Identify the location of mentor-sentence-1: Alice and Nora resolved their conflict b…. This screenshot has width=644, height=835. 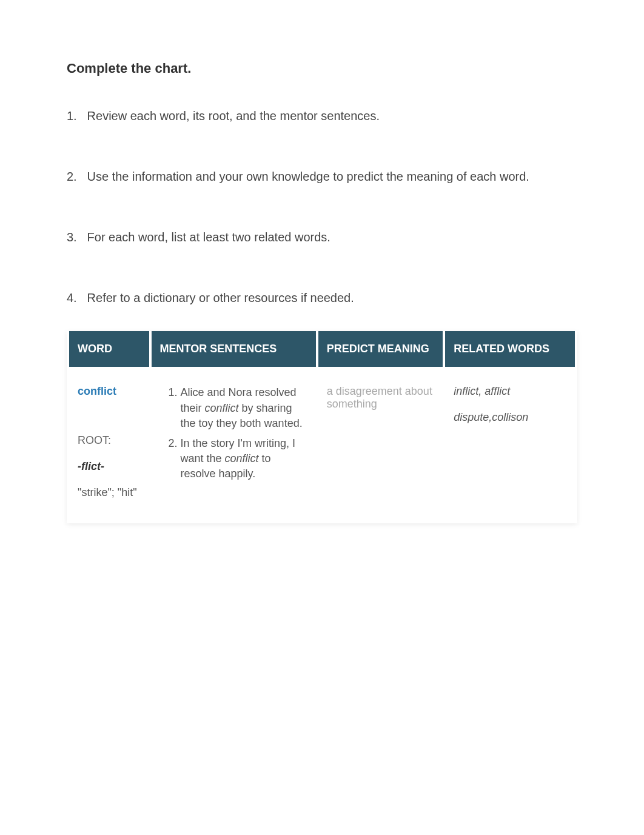
(244, 408).